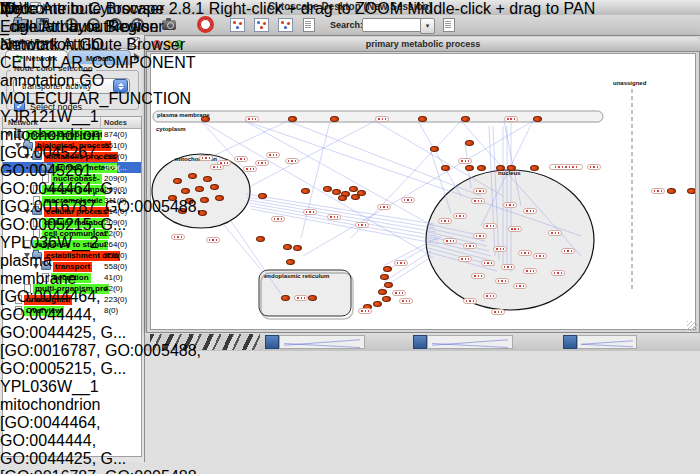 This screenshot has width=700, height=474. What do you see at coordinates (261, 24) in the screenshot?
I see `node-mapper-icon` at bounding box center [261, 24].